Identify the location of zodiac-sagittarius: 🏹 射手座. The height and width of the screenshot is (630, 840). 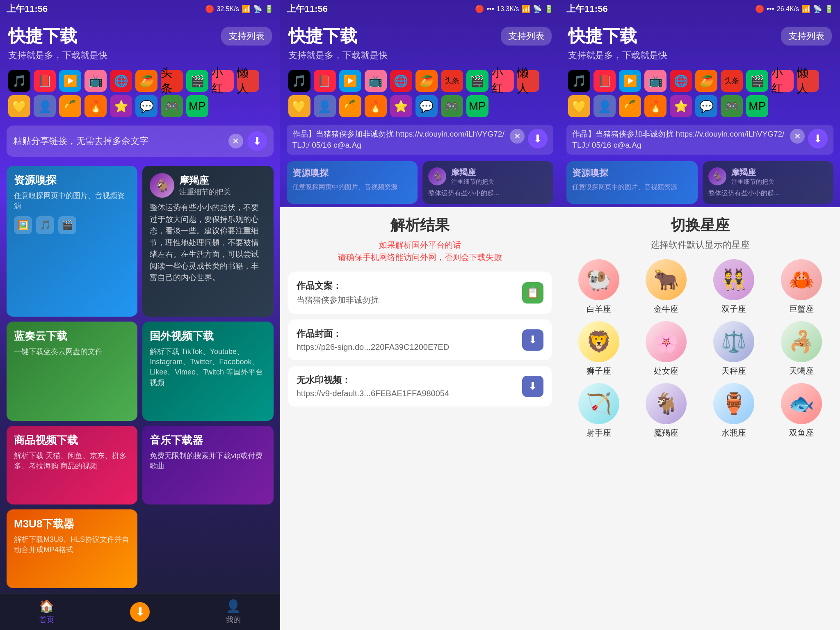
(599, 411).